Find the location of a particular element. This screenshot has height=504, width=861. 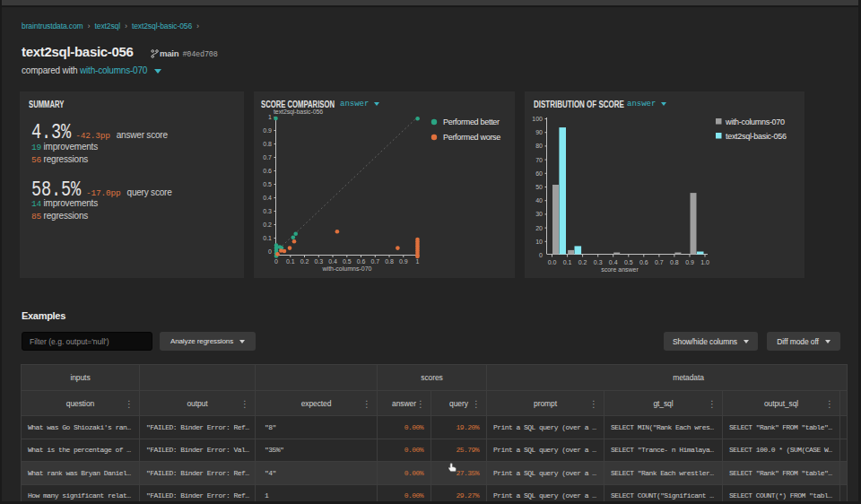

svg-text: 70 is located at coordinates (539, 160).